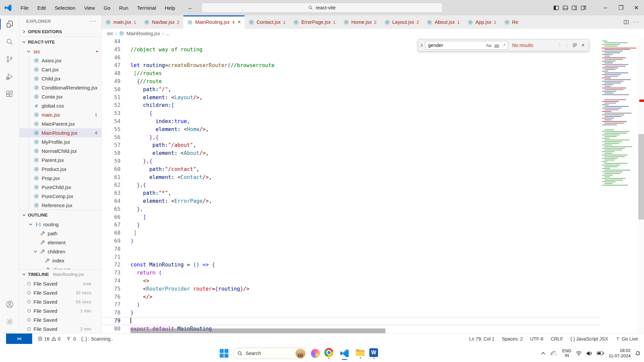 The height and width of the screenshot is (362, 644). I want to click on tray-chevron-icon, so click(543, 353).